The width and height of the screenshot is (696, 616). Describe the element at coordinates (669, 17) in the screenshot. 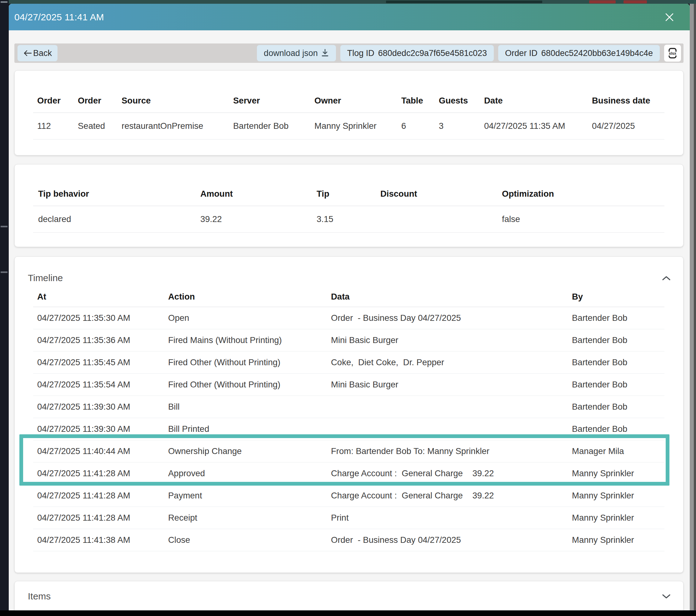

I see `close-icon` at that location.